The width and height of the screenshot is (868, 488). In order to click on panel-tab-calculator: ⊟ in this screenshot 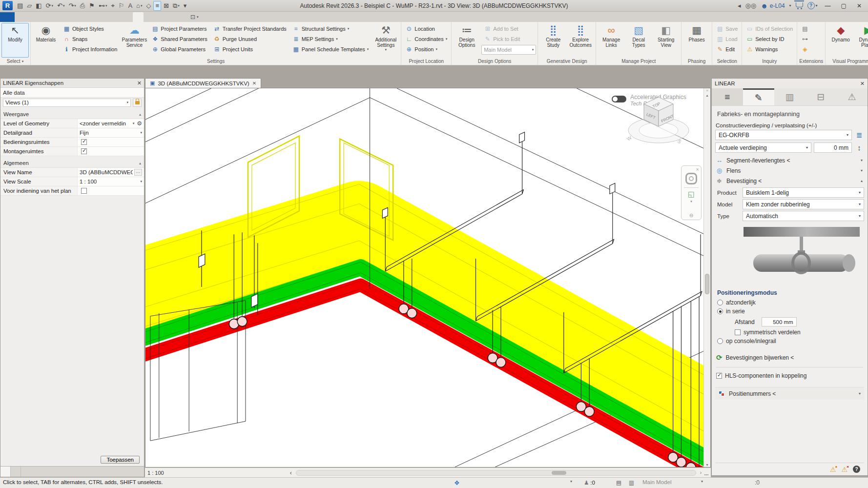, I will do `click(821, 97)`.